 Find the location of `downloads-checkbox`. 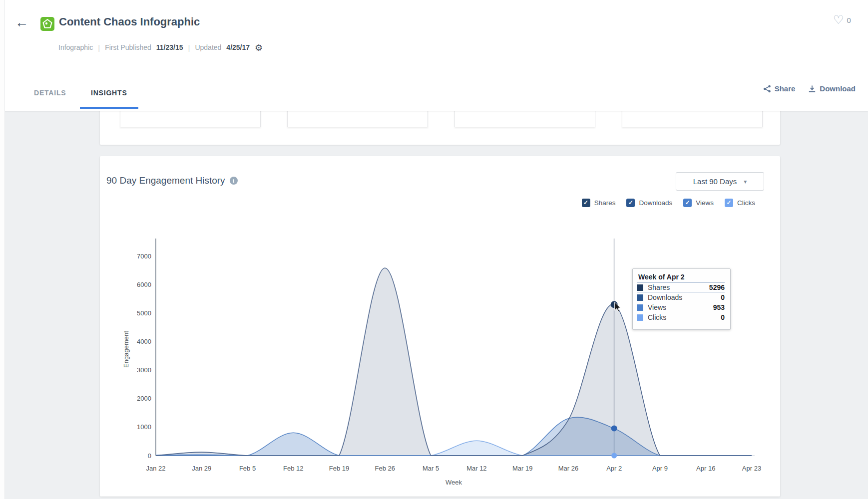

downloads-checkbox is located at coordinates (630, 203).